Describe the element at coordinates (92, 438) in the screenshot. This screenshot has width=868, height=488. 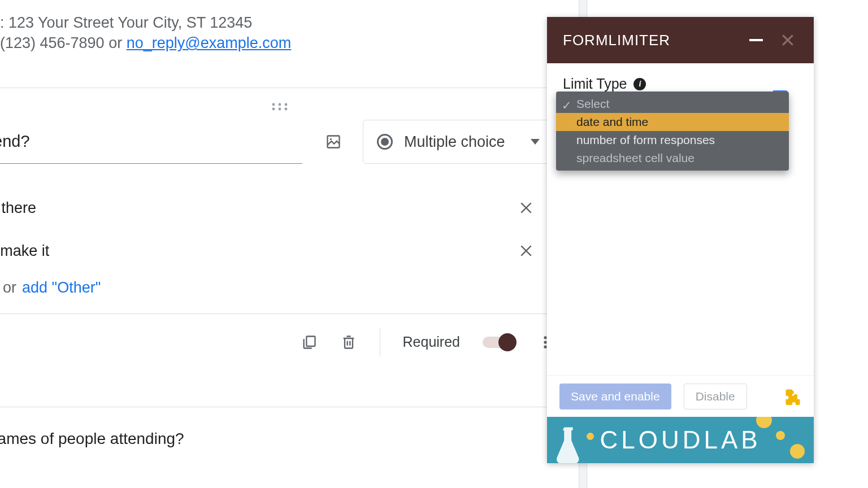
I see `next-question-title: names of people attending?` at that location.